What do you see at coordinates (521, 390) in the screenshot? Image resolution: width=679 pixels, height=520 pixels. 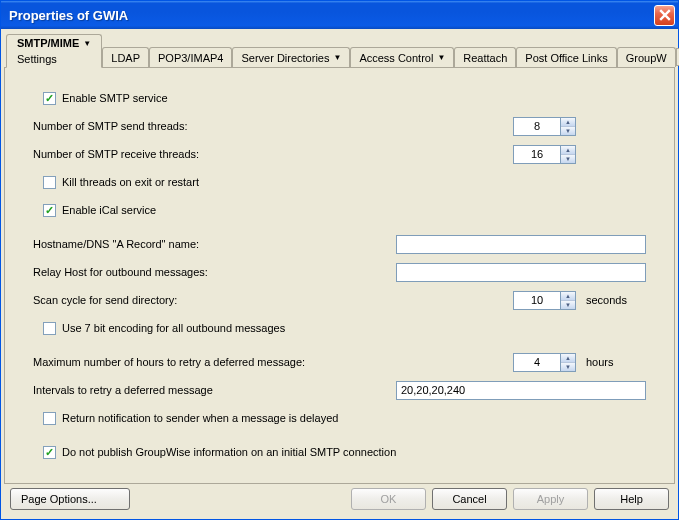 I see `intervals-input` at bounding box center [521, 390].